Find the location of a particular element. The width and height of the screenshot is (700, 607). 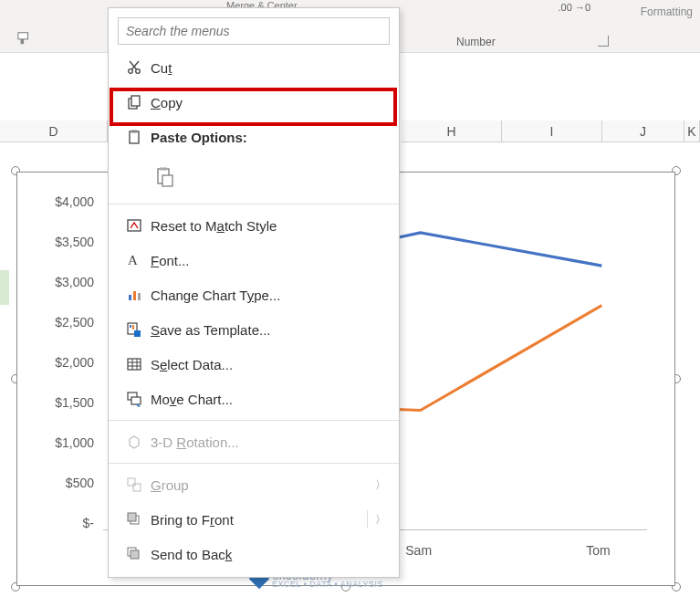

clipboard-icon is located at coordinates (134, 137).